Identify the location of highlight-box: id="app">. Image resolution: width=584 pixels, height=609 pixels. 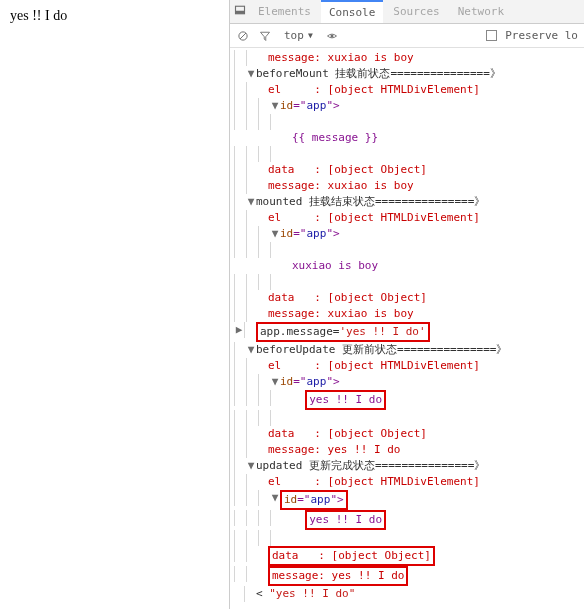
(314, 500).